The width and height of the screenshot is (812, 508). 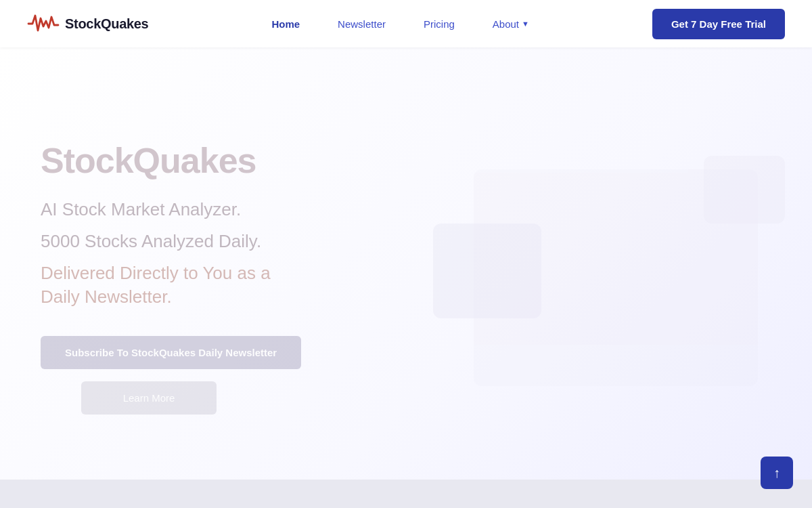 I want to click on logo-icon, so click(x=43, y=24).